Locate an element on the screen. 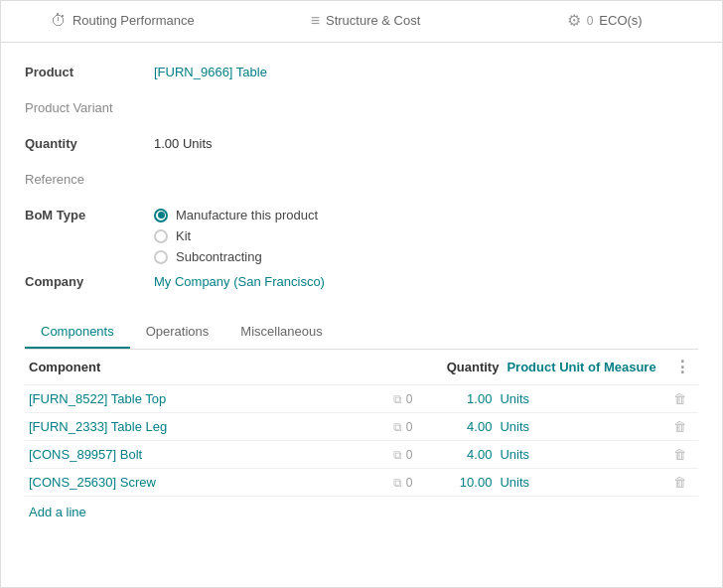 The image size is (723, 588). company-label: Company is located at coordinates (89, 280).